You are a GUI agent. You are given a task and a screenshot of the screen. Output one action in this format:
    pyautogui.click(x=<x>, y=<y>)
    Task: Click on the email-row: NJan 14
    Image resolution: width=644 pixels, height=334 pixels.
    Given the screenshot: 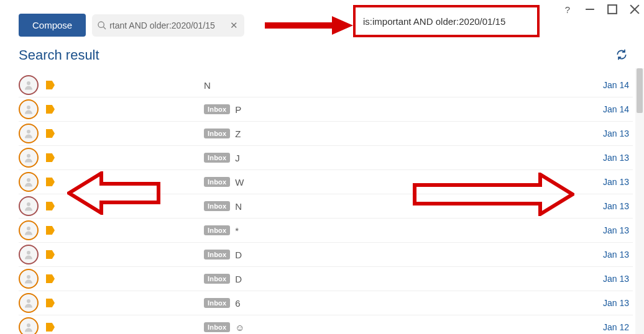 What is the action you would take?
    pyautogui.click(x=326, y=86)
    